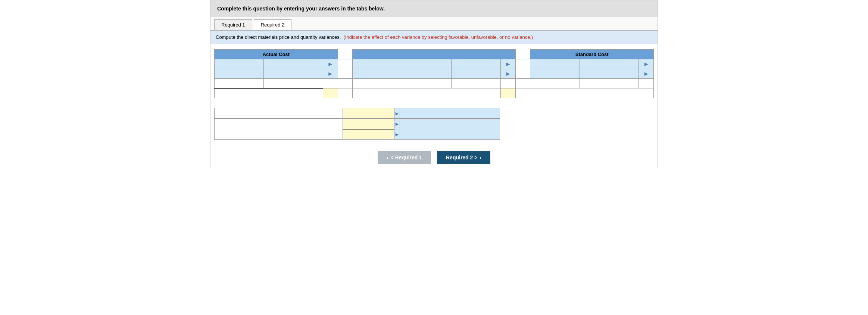  Describe the element at coordinates (609, 74) in the screenshot. I see `sc-input-2b` at that location.